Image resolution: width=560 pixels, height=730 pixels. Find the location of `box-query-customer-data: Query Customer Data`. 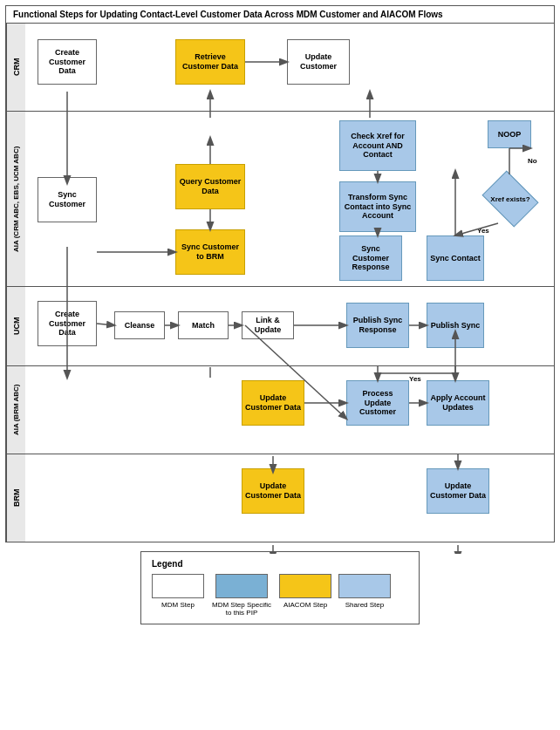

box-query-customer-data: Query Customer Data is located at coordinates (210, 187).